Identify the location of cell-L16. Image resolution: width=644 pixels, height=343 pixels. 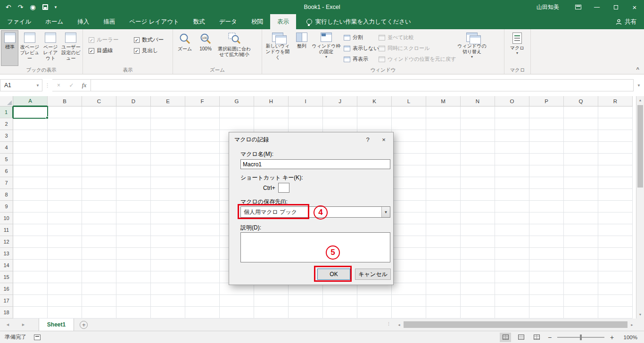
(409, 289).